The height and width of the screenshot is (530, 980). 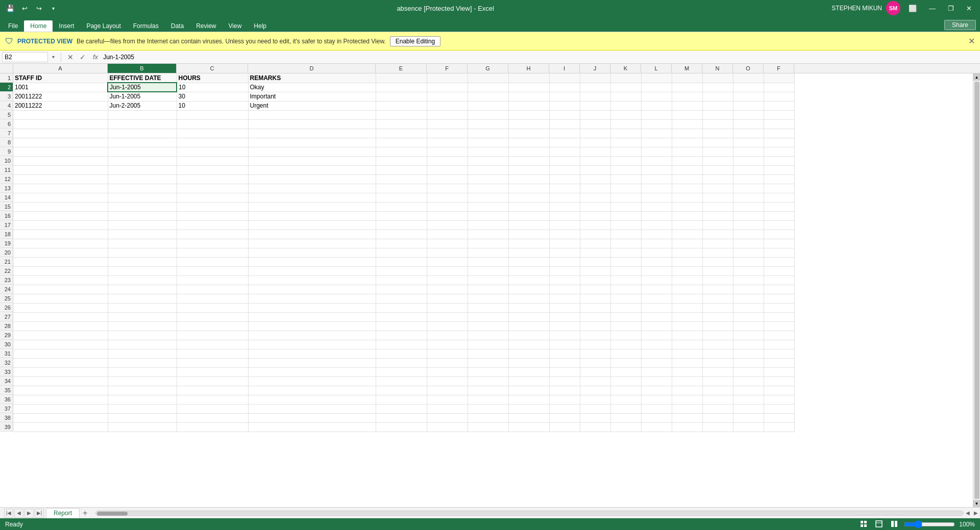 What do you see at coordinates (142, 326) in the screenshot?
I see `cell-b28` at bounding box center [142, 326].